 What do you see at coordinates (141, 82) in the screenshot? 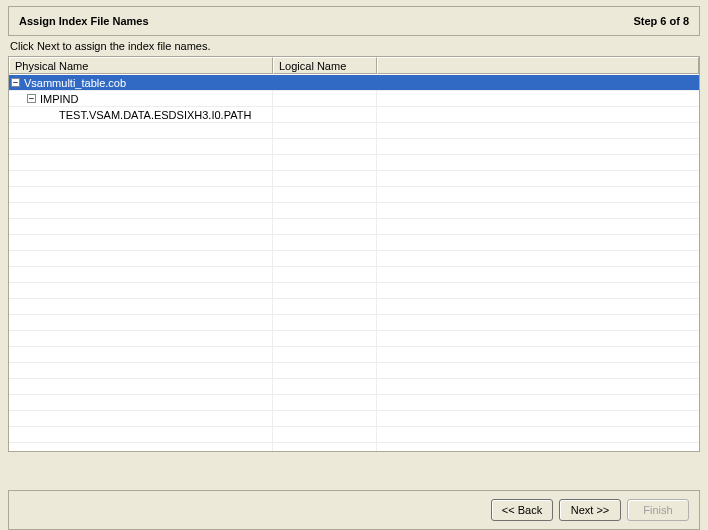
I see `cell-physical: −Vsammulti_table.cob` at bounding box center [141, 82].